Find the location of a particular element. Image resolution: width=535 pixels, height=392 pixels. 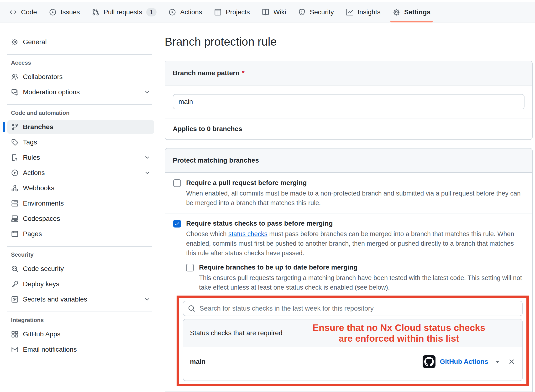

sidebar-item-label: Webhooks is located at coordinates (39, 188).